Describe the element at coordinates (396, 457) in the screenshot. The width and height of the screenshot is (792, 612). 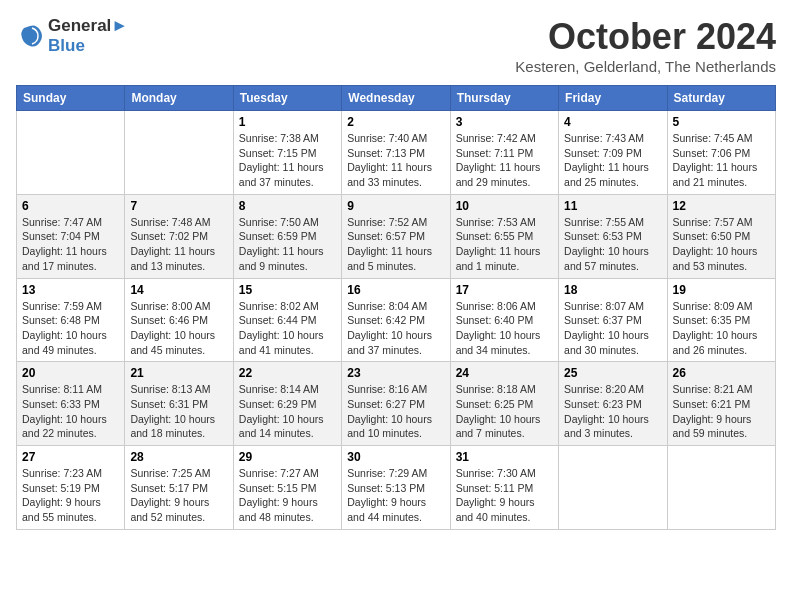
I see `day-number: 30` at that location.